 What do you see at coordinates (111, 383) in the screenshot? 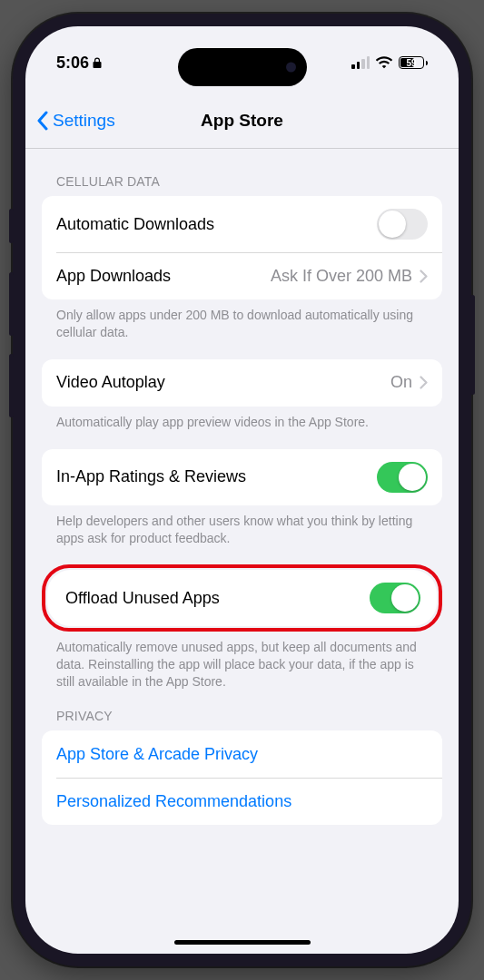
I see `row-label: Video Autoplay` at bounding box center [111, 383].